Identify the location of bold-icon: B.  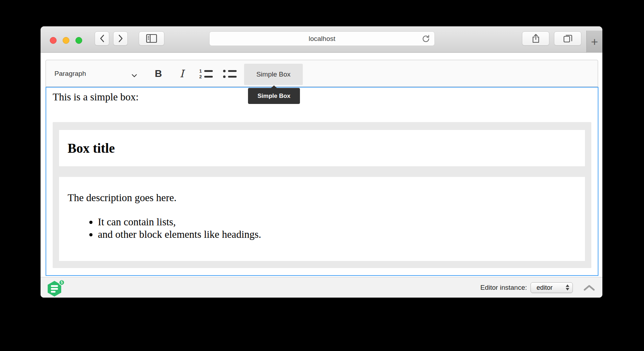
(158, 74).